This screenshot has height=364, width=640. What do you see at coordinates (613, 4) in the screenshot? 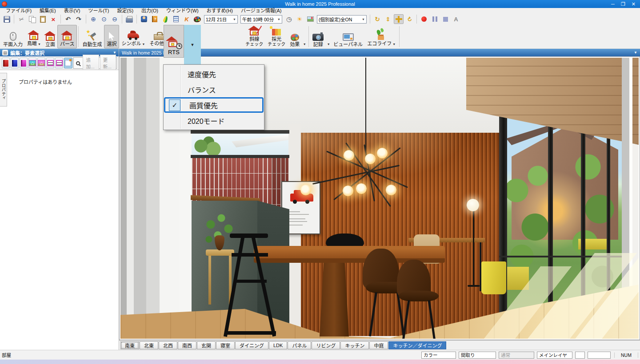
I see `minimize-button: ─` at bounding box center [613, 4].